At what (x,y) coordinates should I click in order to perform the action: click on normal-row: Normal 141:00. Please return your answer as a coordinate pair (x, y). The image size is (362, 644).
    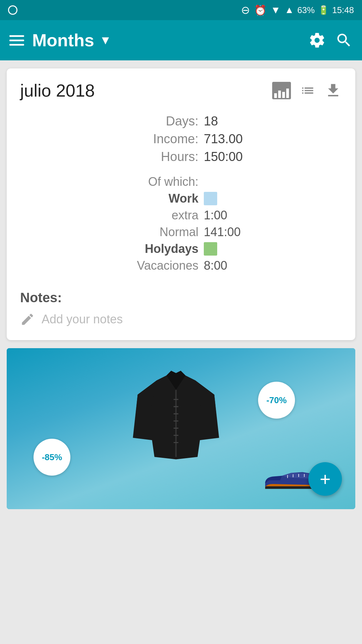
    Looking at the image, I should click on (181, 232).